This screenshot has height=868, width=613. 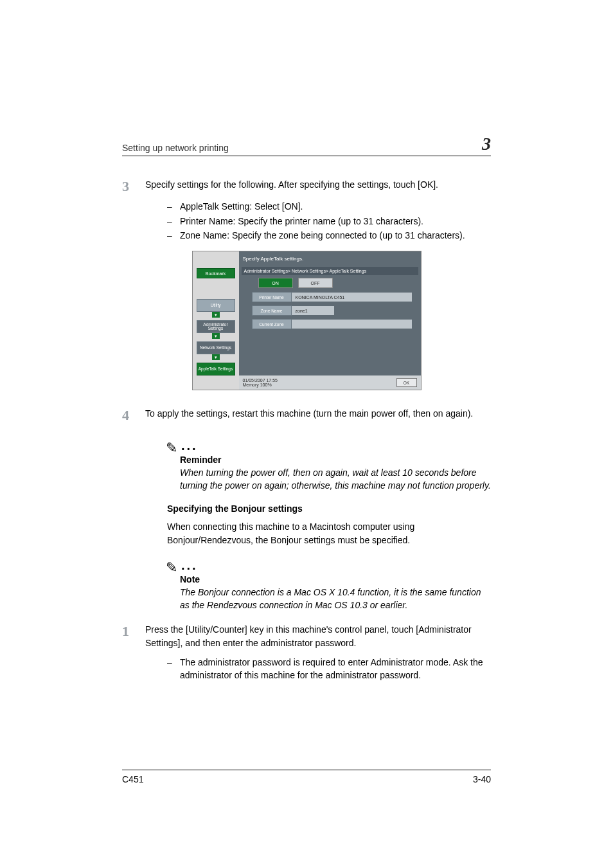 I want to click on footer-page: 3-40, so click(x=482, y=779).